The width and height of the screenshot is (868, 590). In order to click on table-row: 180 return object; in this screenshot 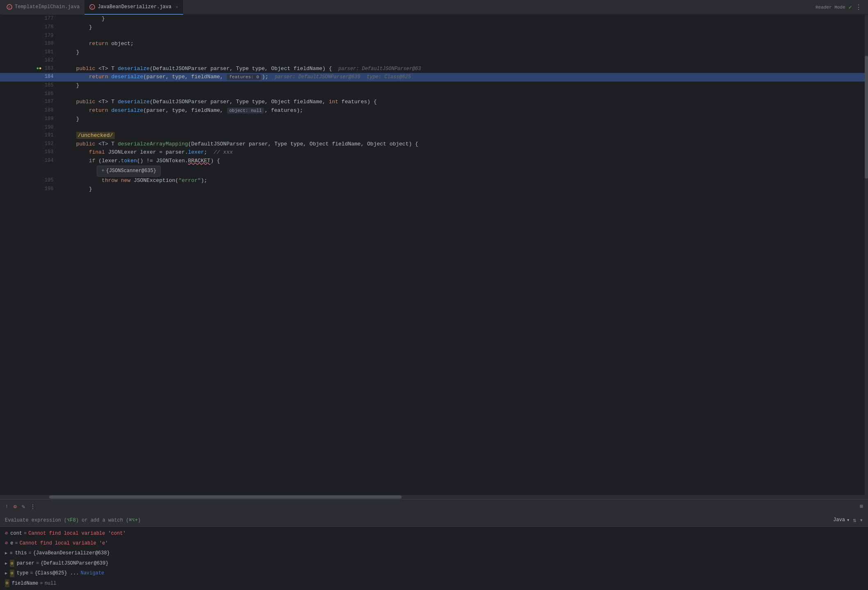, I will do `click(434, 44)`.